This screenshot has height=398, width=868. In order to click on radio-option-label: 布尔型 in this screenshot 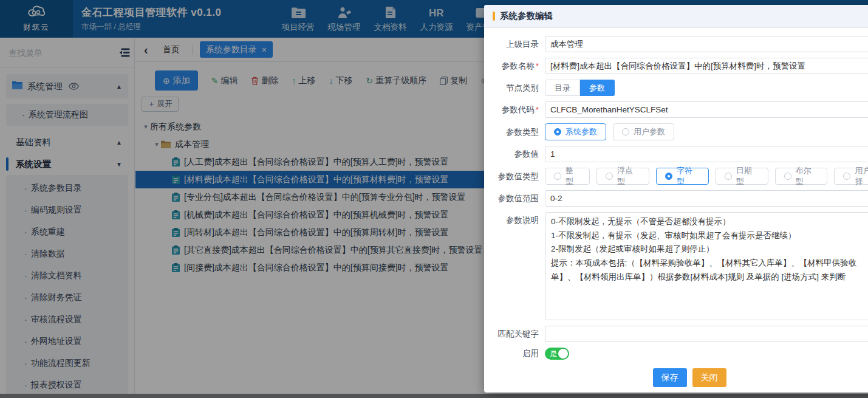, I will do `click(807, 176)`.